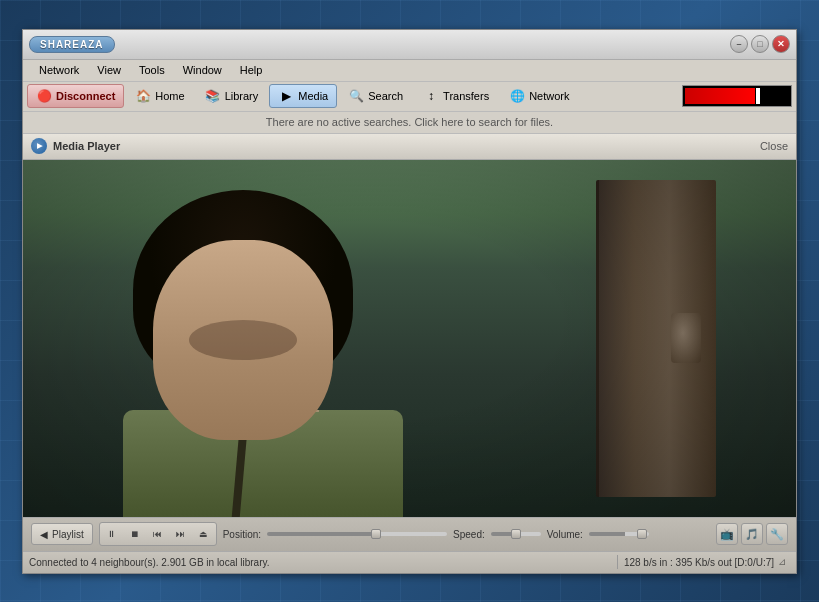  I want to click on titlebar: SHAREAZA – □ ✕, so click(410, 45).